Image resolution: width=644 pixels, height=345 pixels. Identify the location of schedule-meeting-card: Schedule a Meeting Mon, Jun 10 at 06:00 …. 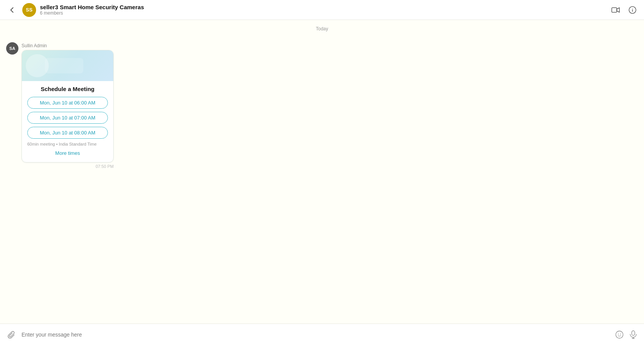
(68, 106).